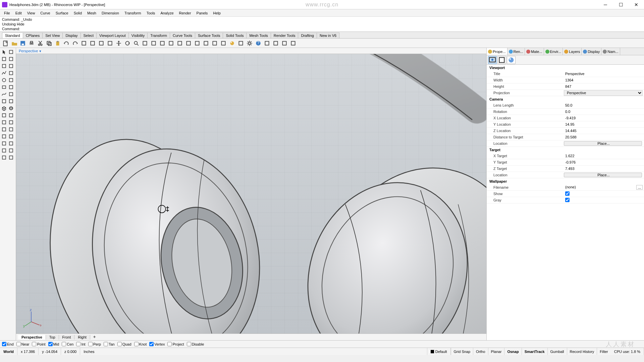 This screenshot has width=644, height=362. I want to click on menu-render: Render, so click(185, 13).